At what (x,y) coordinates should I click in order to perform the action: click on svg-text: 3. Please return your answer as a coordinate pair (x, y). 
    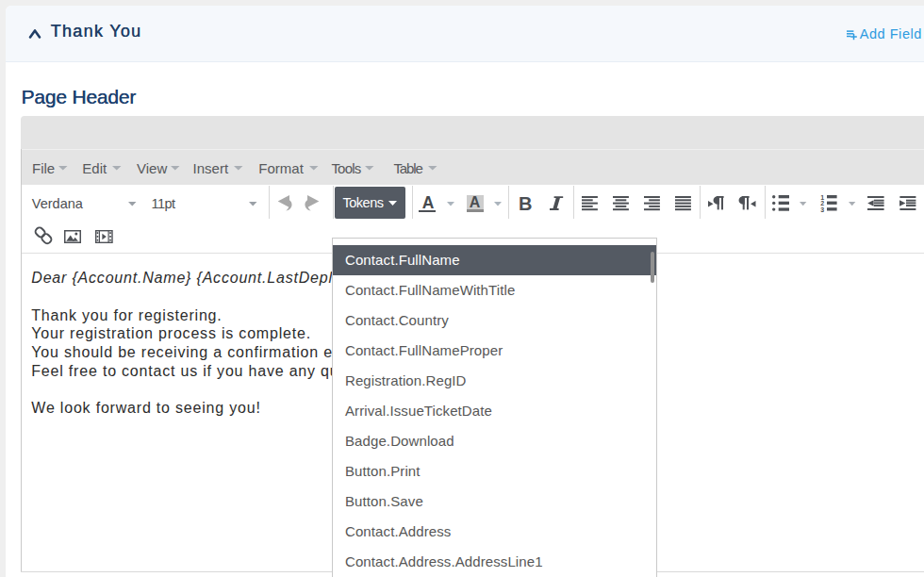
    Looking at the image, I should click on (822, 209).